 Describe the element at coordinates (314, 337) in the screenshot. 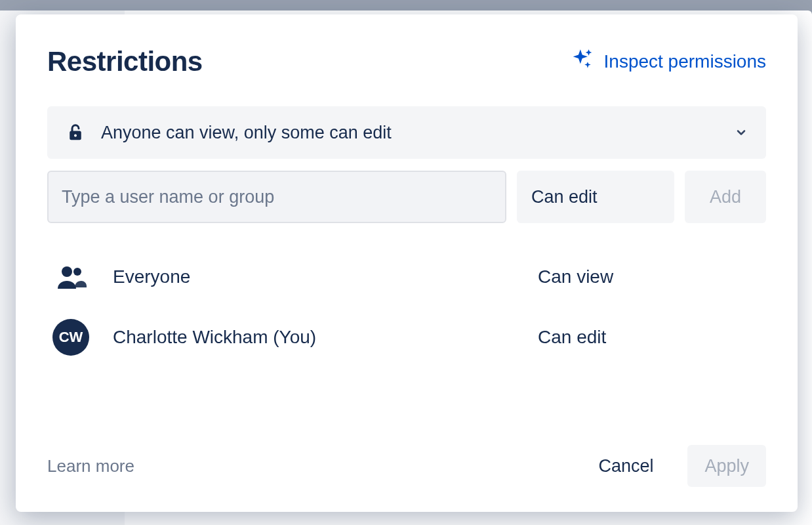

I see `entry-name: Charlotte Wickham (You)` at that location.